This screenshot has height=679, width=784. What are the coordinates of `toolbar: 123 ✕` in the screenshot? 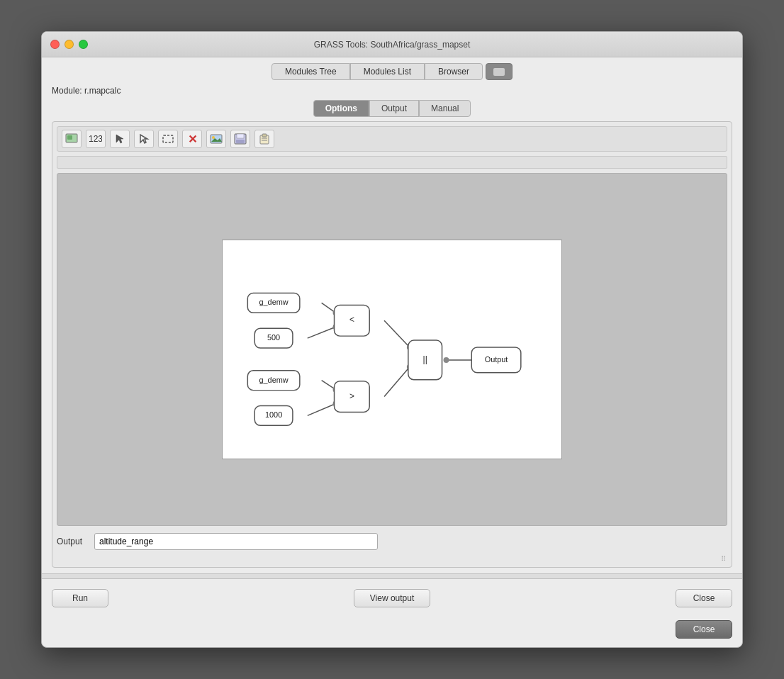 It's located at (392, 139).